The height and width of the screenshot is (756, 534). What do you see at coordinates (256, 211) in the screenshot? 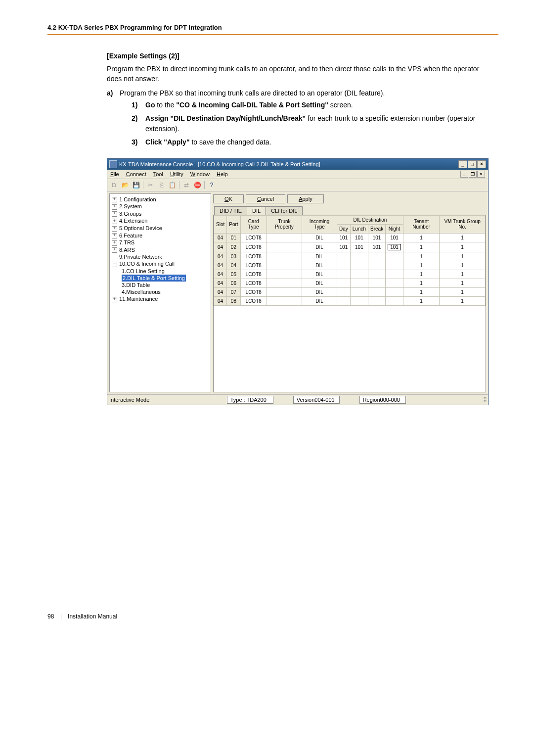
I see `tab-dil: DIL` at bounding box center [256, 211].